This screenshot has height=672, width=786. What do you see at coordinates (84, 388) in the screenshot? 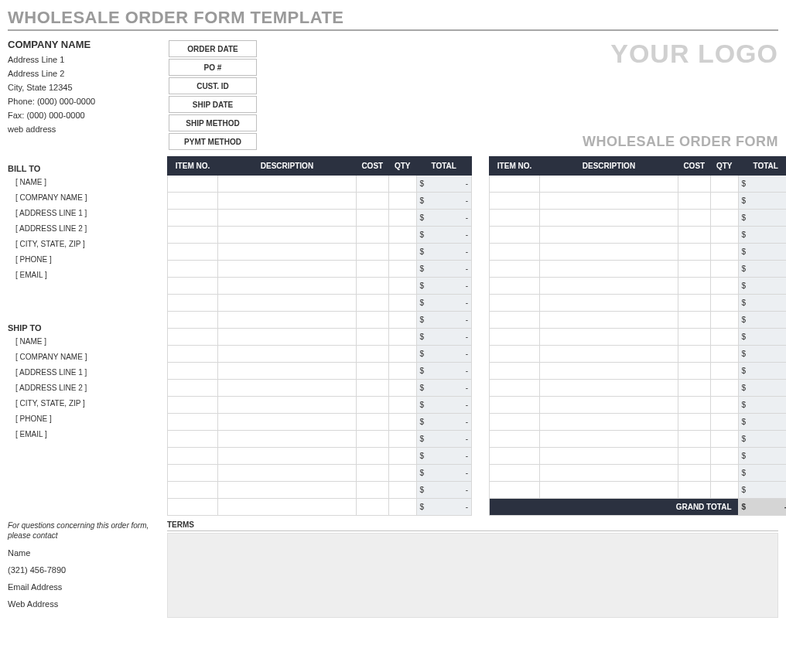
I see `field-placeholder: [ ADDRESS LINE 2 ]` at bounding box center [84, 388].